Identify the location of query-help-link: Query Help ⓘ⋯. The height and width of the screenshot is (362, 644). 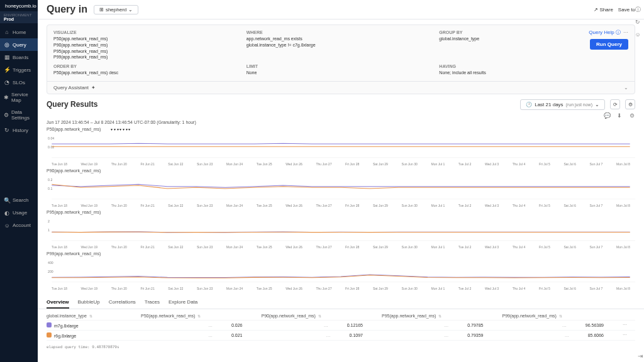
(609, 33).